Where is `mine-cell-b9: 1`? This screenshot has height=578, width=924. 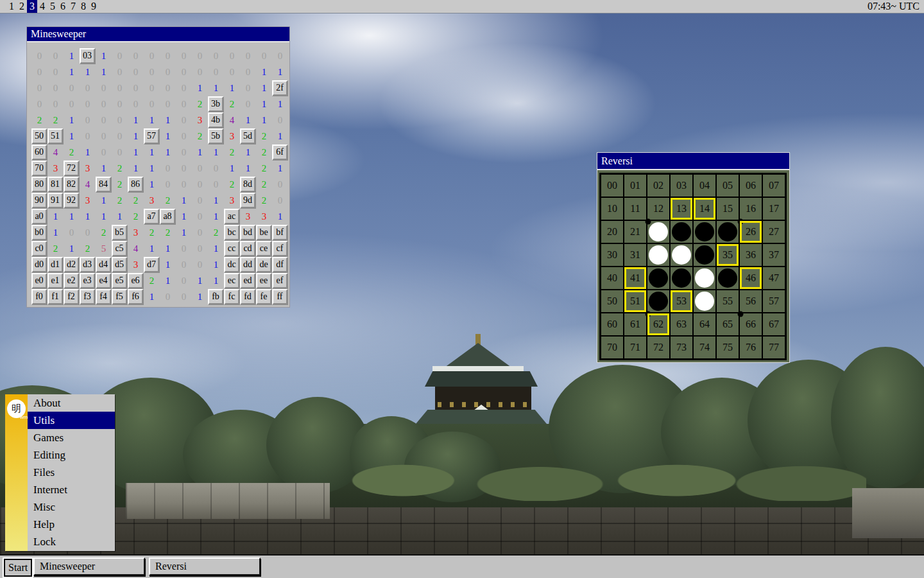 mine-cell-b9: 1 is located at coordinates (184, 232).